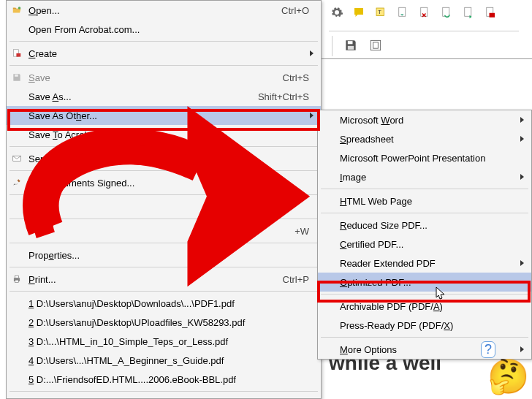 The height and width of the screenshot is (399, 532). What do you see at coordinates (433, 158) in the screenshot?
I see `menu-item-label: Microsoft PowerPoint Presentation` at bounding box center [433, 158].